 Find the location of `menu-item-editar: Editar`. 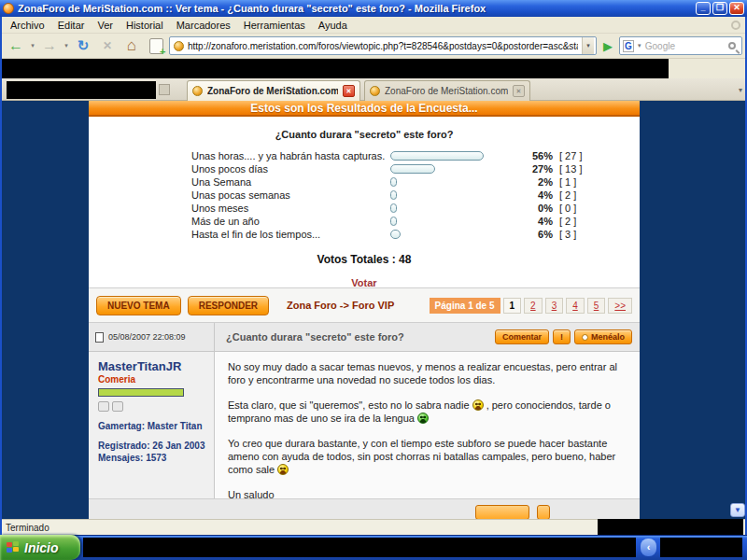

menu-item-editar: Editar is located at coordinates (71, 25).